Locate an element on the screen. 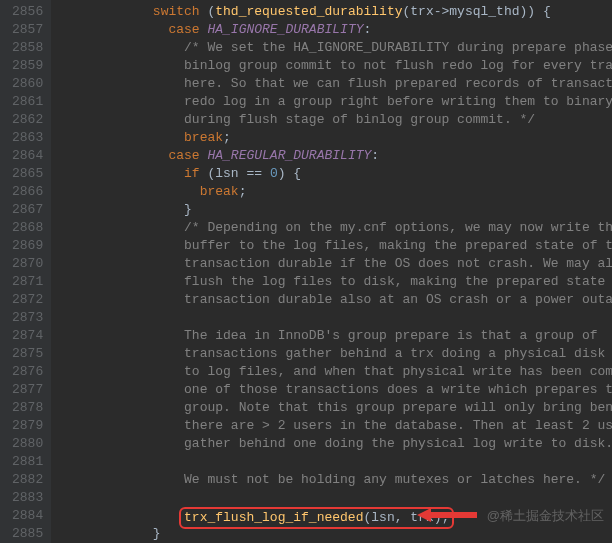 This screenshot has height=543, width=612. watermark: @稀土掘金技术社区 is located at coordinates (546, 516).